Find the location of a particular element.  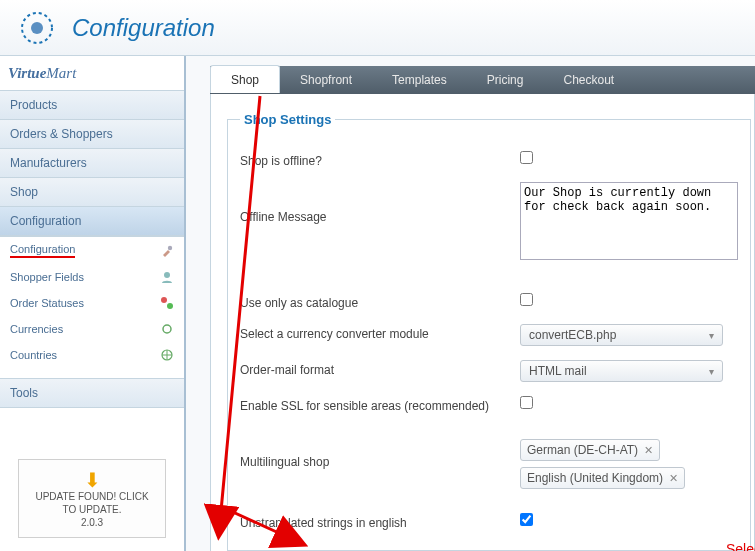

sidebar-item-products: Products is located at coordinates (92, 106).